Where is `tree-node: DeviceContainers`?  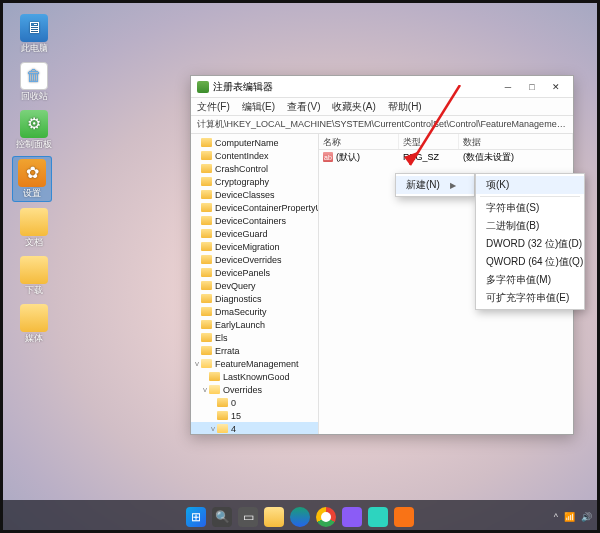
tree-node: DeviceContainers is located at coordinates (254, 220).